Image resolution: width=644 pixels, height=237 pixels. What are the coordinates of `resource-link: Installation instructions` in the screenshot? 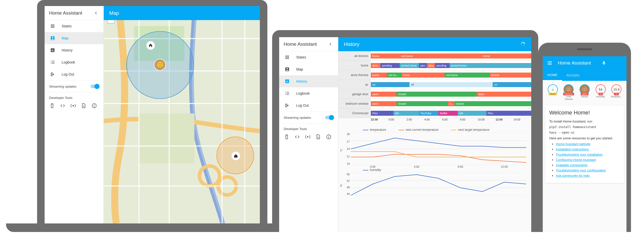 It's located at (572, 149).